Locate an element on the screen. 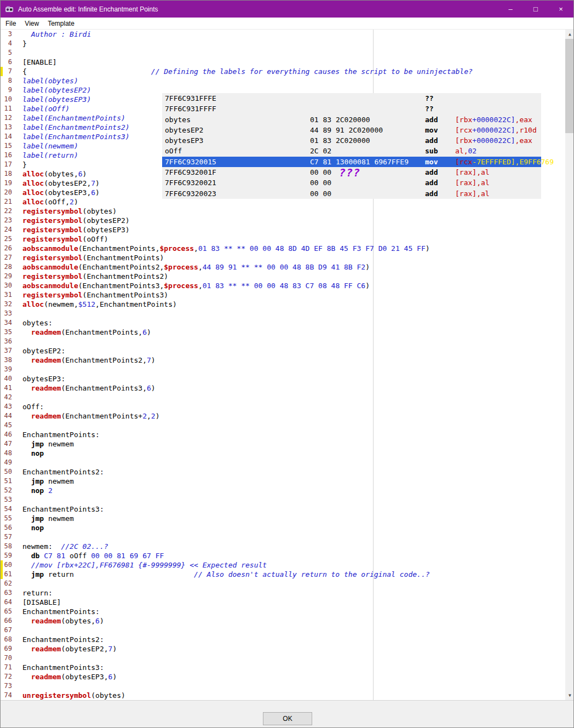  code-line-41: 41 readmem(EnchantmentPoints3,6) is located at coordinates (287, 388).